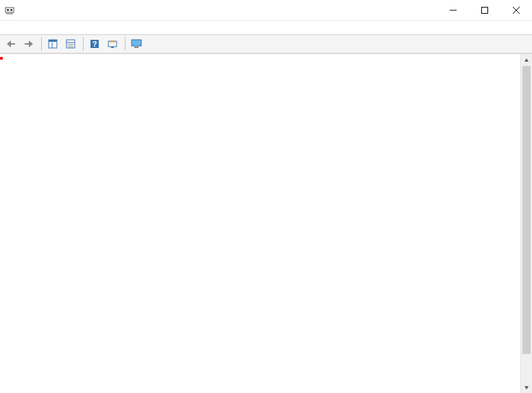 The height and width of the screenshot is (393, 532). What do you see at coordinates (485, 10) in the screenshot?
I see `window-controls` at bounding box center [485, 10].